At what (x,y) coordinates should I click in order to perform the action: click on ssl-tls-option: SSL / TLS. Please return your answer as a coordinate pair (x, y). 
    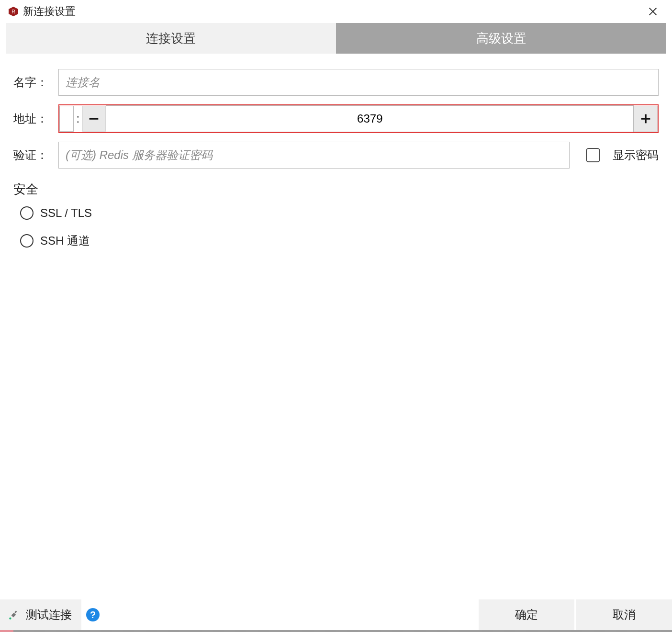
    Looking at the image, I should click on (339, 213).